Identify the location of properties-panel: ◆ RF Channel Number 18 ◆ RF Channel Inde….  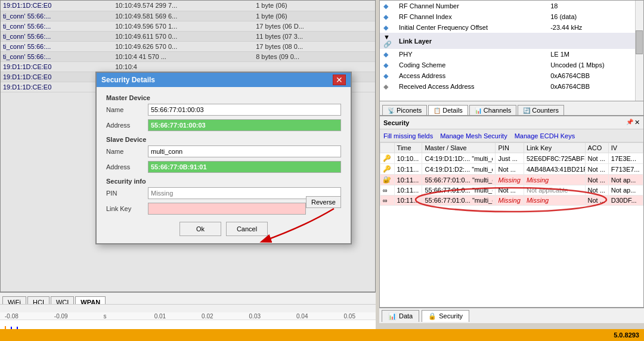
(512, 51).